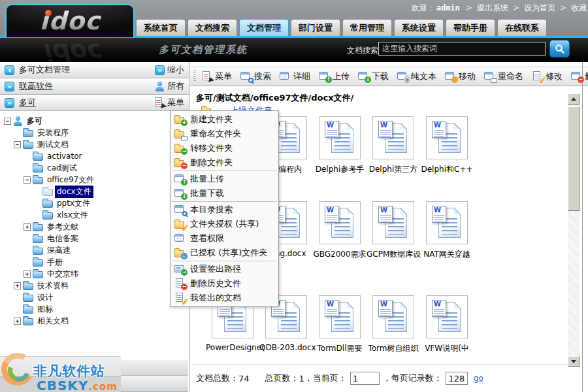  What do you see at coordinates (94, 274) in the screenshot?
I see `tree-node: +中交京纬` at bounding box center [94, 274].